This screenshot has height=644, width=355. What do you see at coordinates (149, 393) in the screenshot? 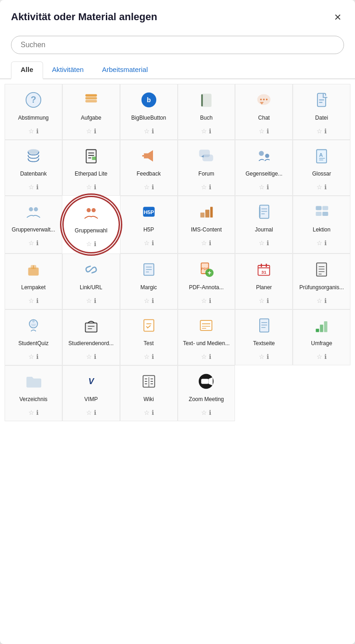
I see `grid-item-wiki: Wiki ☆ ℹ` at bounding box center [149, 393].